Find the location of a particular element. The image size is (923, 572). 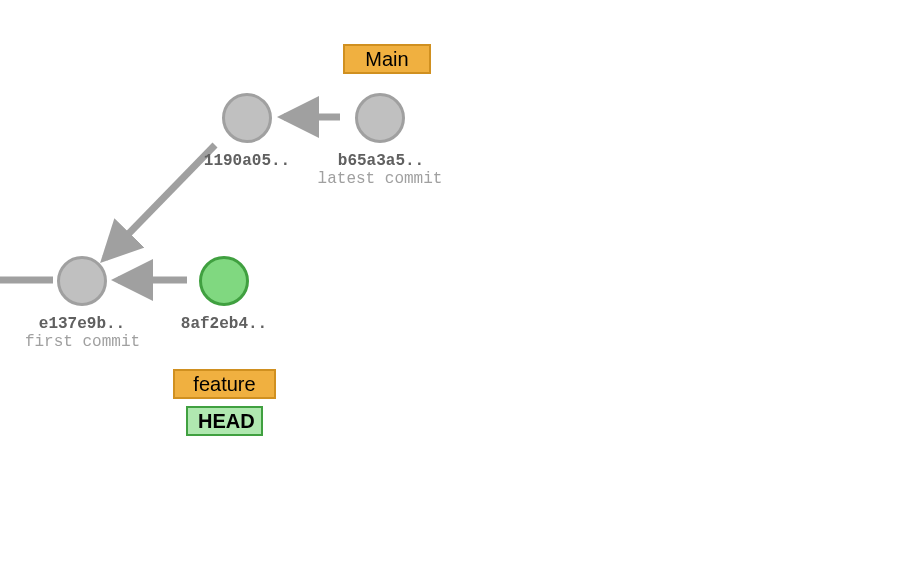

branch-label-feature: feature is located at coordinates (224, 384).